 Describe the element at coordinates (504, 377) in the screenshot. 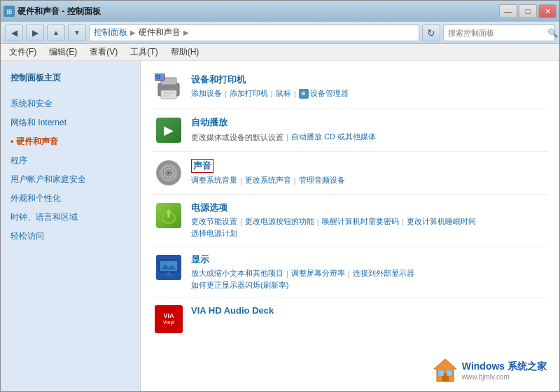

I see `watermark-url: www.bjmlv.com` at that location.